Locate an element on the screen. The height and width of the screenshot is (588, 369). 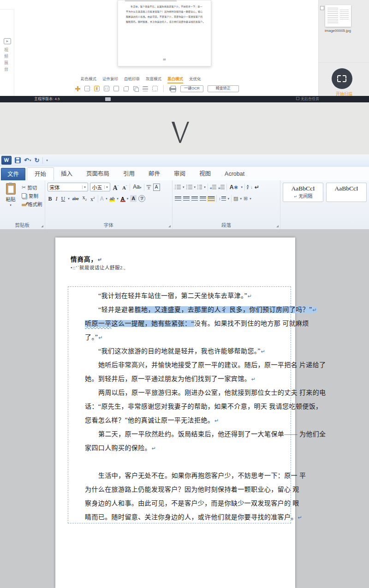
font-group-label: 字体 is located at coordinates (109, 225).